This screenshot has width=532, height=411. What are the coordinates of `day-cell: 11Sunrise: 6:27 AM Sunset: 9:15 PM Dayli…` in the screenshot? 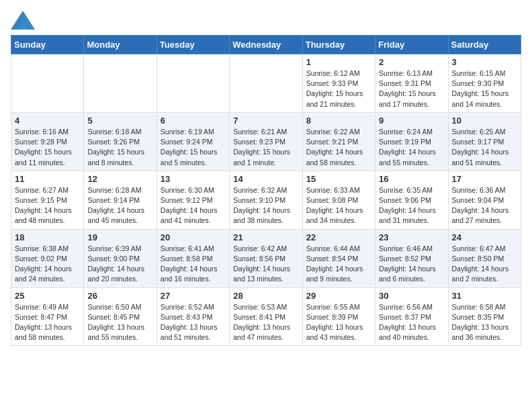 It's located at (48, 200).